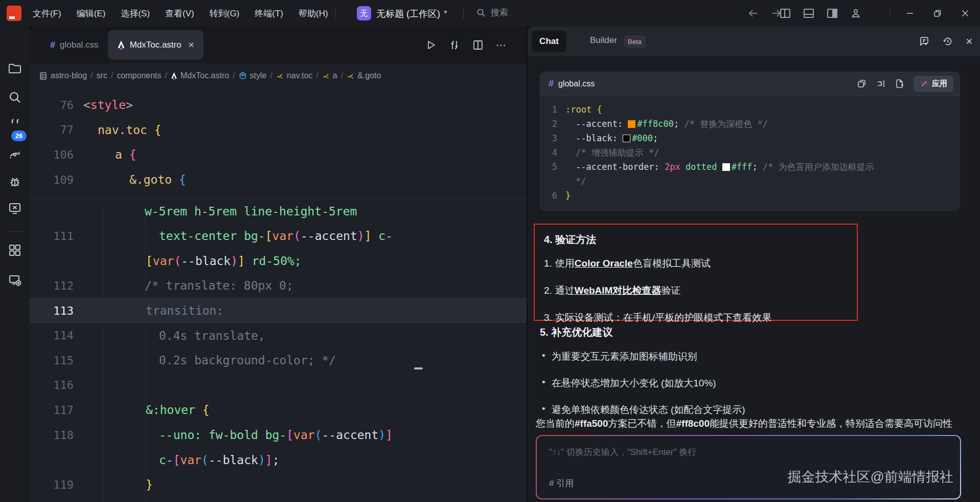 This screenshot has width=980, height=502. Describe the element at coordinates (478, 45) in the screenshot. I see `split-editor-icon` at that location.